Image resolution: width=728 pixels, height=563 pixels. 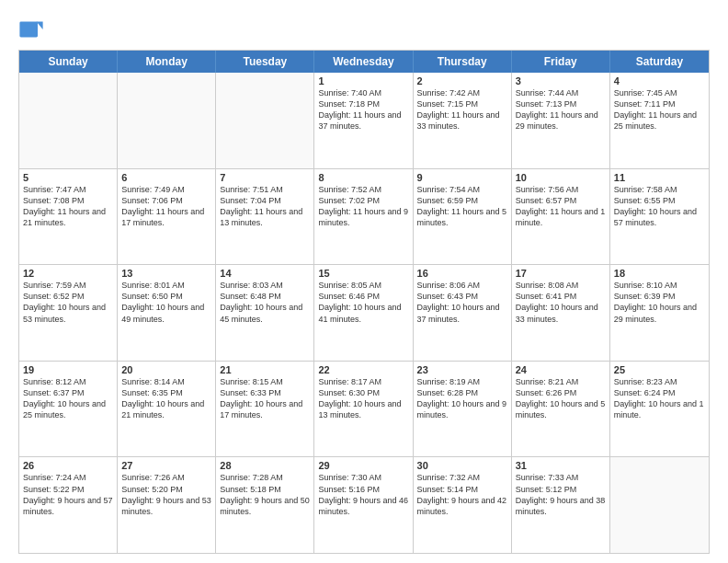 I want to click on day-number: 1, so click(x=363, y=81).